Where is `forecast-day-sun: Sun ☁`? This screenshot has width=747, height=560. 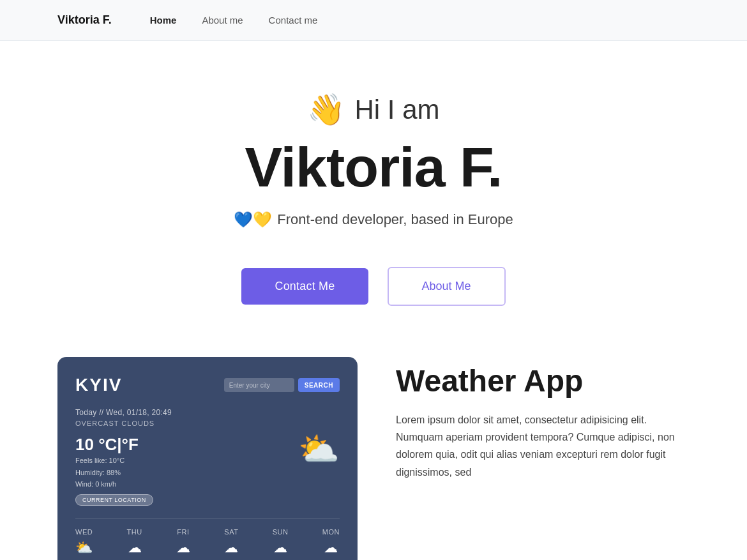 forecast-day-sun: Sun ☁ is located at coordinates (281, 542).